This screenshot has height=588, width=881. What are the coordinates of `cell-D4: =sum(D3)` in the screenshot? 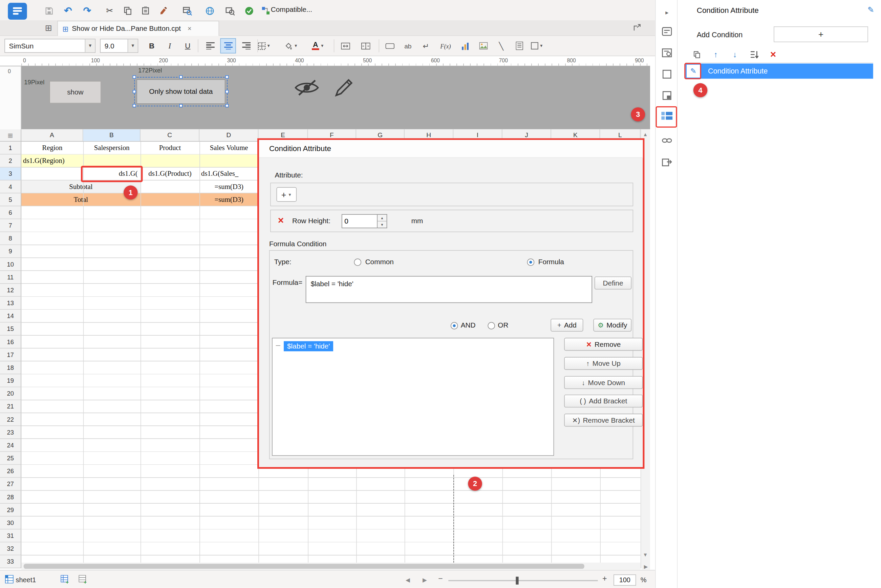 It's located at (229, 187).